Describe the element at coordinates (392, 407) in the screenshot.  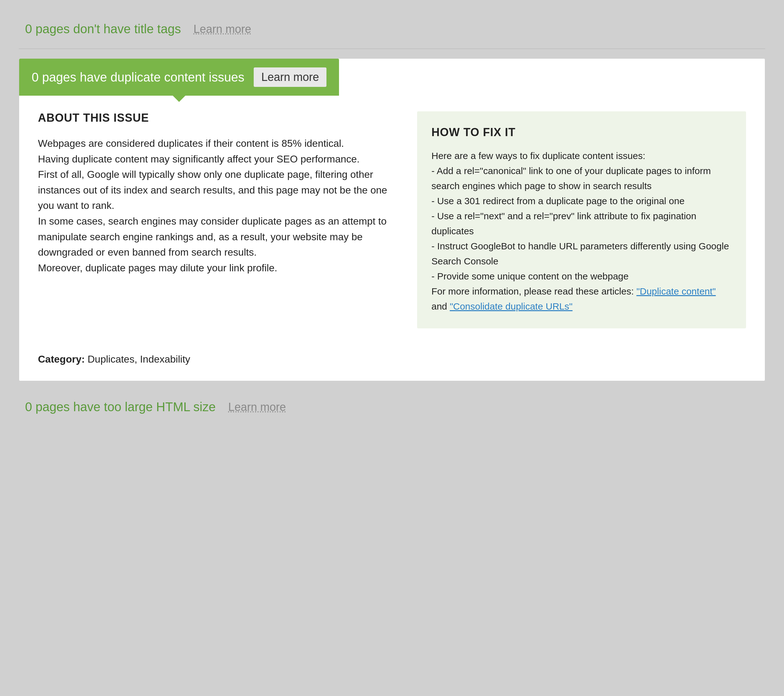
I see `bottom-row: 0 pages have too large HTML size Learn m…` at that location.